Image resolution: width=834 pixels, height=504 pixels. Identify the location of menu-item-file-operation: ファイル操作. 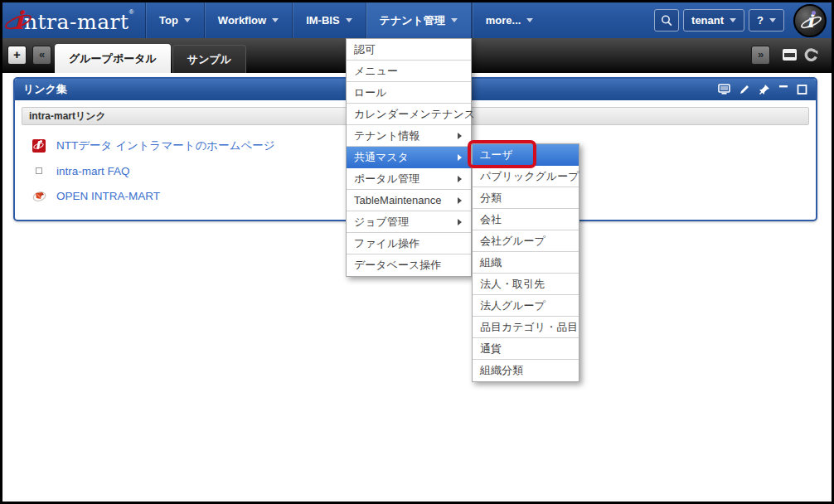
(409, 244).